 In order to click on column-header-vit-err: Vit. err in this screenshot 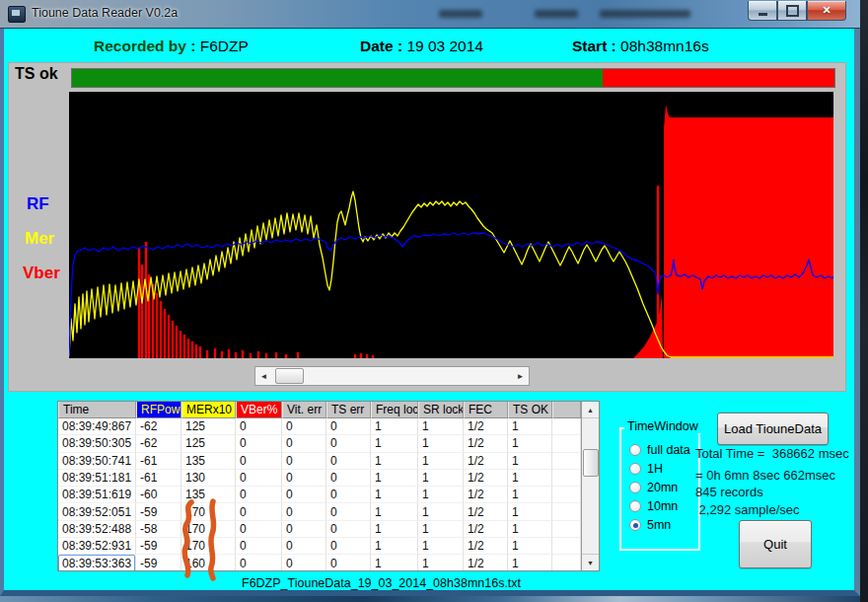, I will do `click(304, 411)`.